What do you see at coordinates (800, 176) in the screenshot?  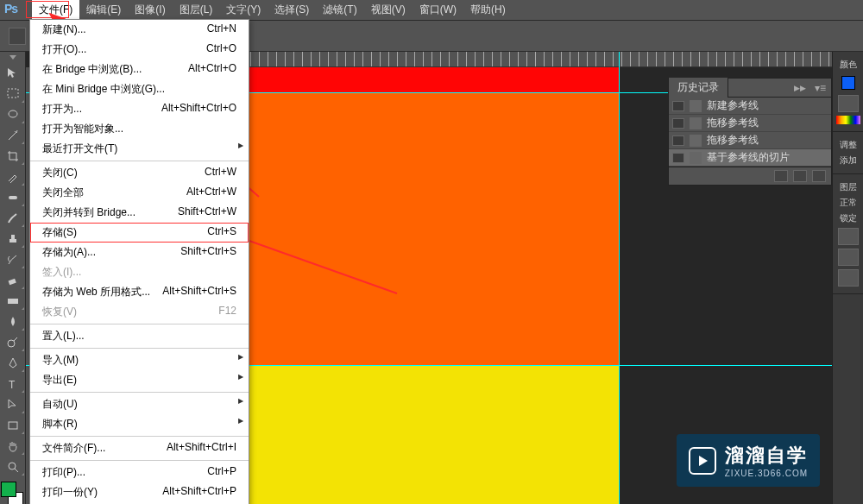 I see `new-doc-from-state-icon` at bounding box center [800, 176].